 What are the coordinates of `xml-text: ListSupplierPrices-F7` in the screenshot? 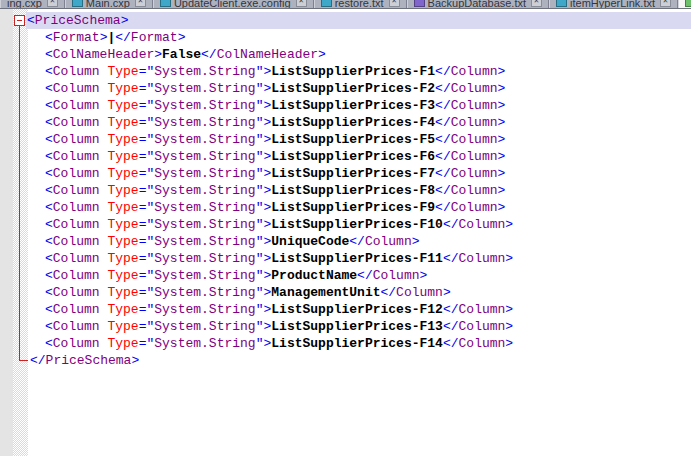 It's located at (353, 174).